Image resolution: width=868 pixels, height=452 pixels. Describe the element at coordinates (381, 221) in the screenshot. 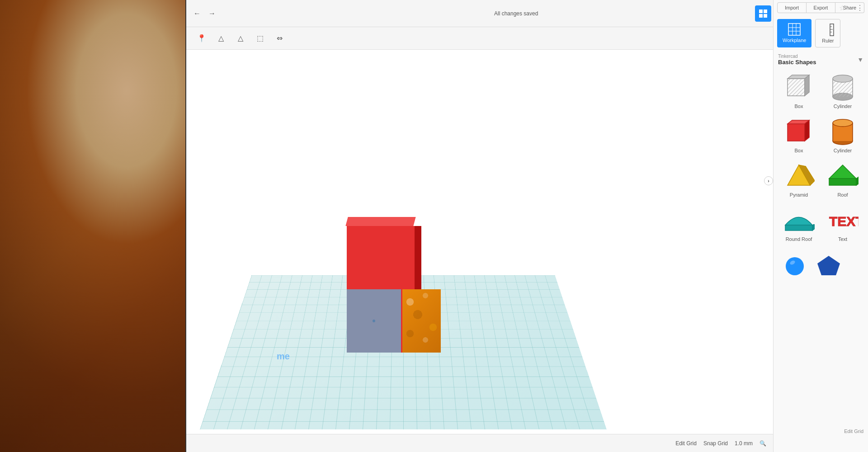

I see `shape-red-wall-top` at that location.